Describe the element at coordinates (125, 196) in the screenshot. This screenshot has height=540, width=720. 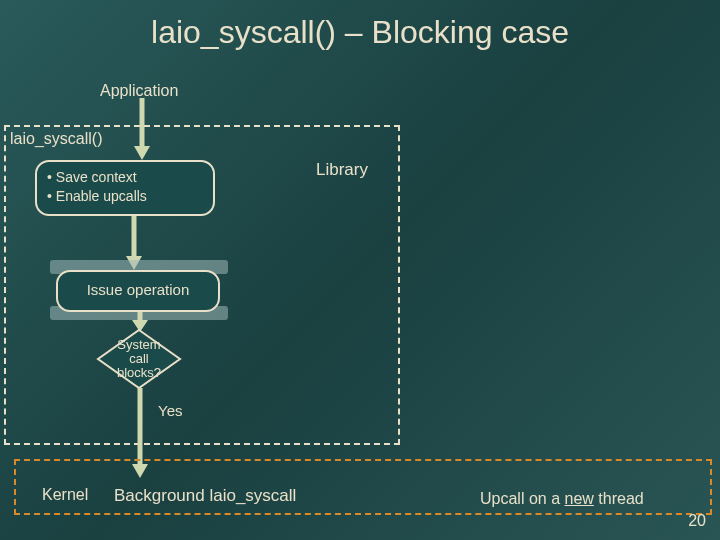
I see `save-line2: • Enable upcalls` at that location.